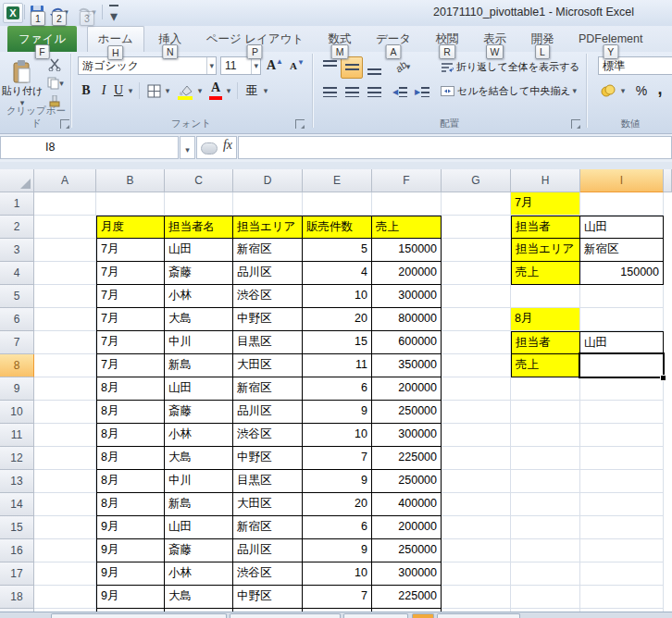 The image size is (672, 618). What do you see at coordinates (407, 598) in the screenshot?
I see `cell-F18: 225000` at bounding box center [407, 598].